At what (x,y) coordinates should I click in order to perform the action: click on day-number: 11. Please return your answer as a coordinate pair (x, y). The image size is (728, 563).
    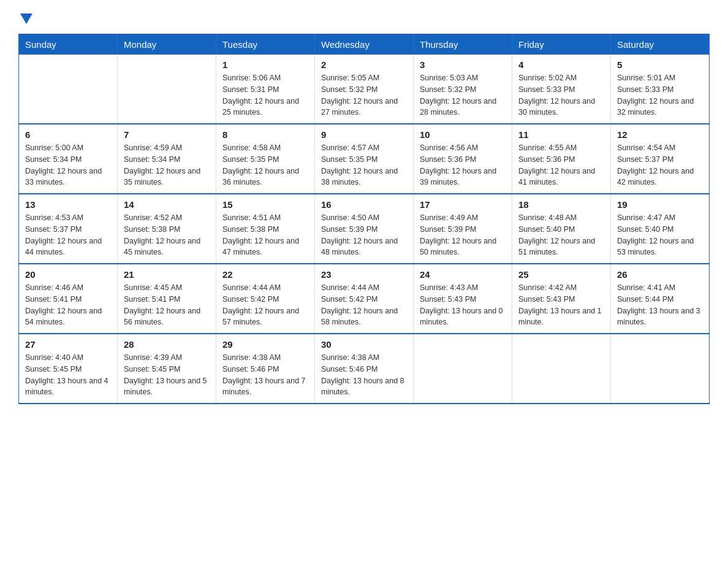
    Looking at the image, I should click on (561, 135).